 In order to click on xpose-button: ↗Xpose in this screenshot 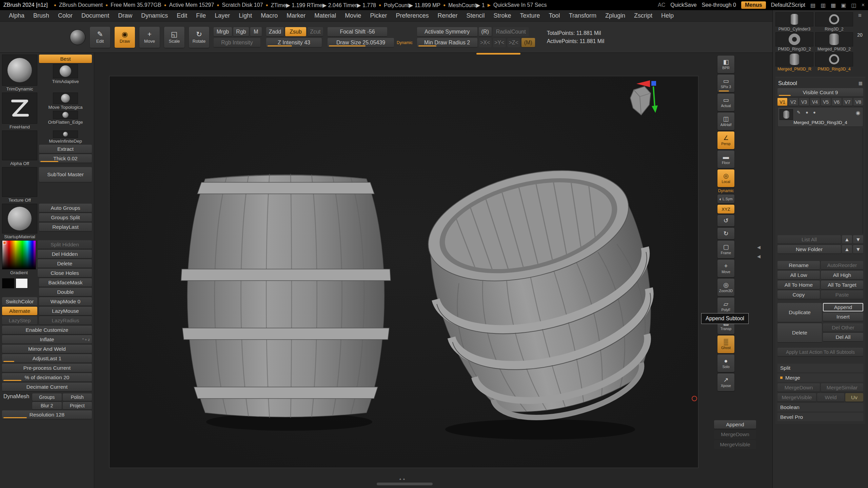, I will do `click(726, 382)`.